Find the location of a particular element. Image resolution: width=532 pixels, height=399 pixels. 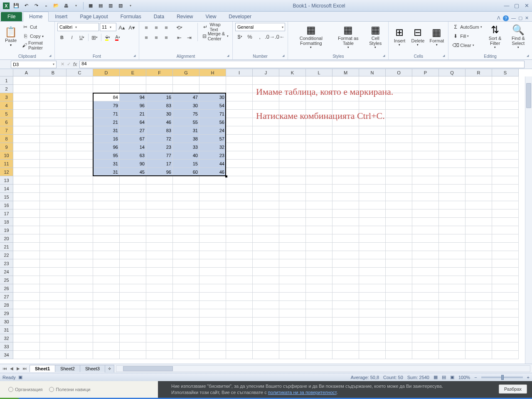

cell-styles-button: ▦Cell Styles▾ is located at coordinates (376, 37).